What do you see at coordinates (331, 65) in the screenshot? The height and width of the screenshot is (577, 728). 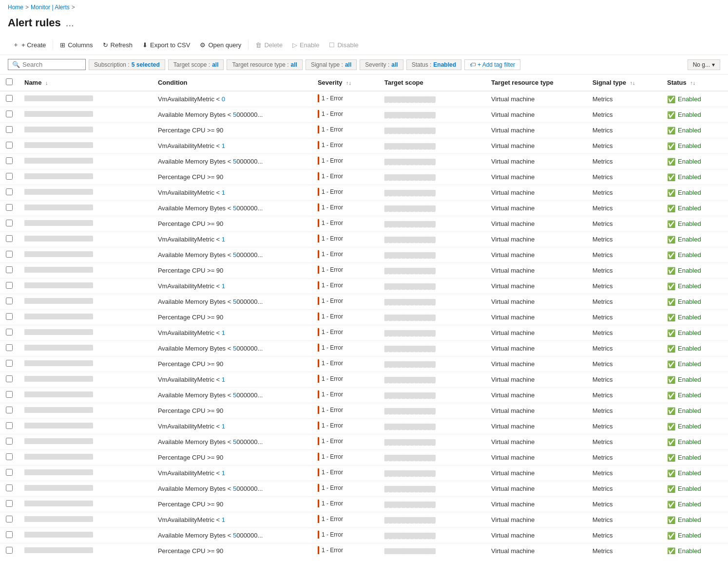 I see `signal-type-filter: Signal type : all` at bounding box center [331, 65].